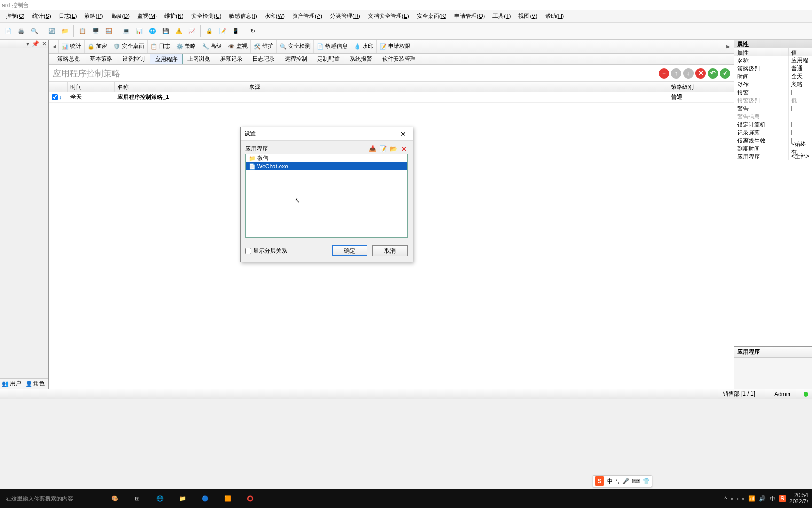 This screenshot has height=508, width=812. I want to click on policy-tab-10: 软件安装管理, so click(399, 59).